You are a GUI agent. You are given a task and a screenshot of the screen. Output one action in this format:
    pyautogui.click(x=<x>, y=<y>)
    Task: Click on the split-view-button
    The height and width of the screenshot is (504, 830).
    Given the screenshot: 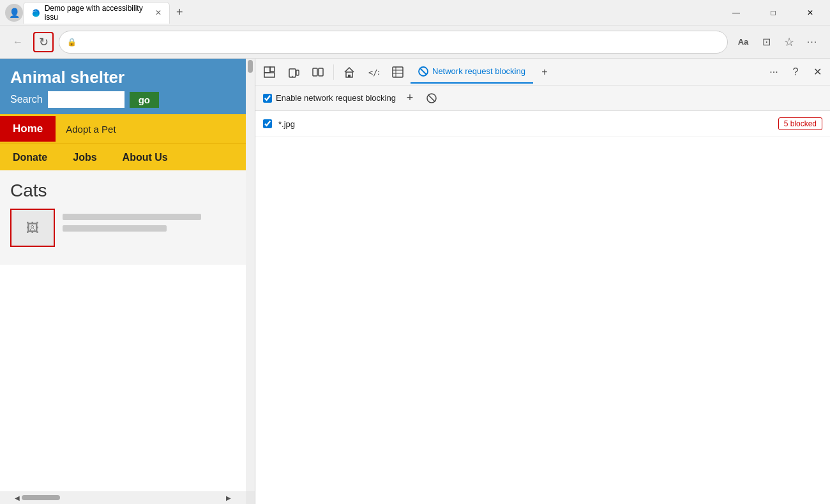 What is the action you would take?
    pyautogui.click(x=318, y=72)
    